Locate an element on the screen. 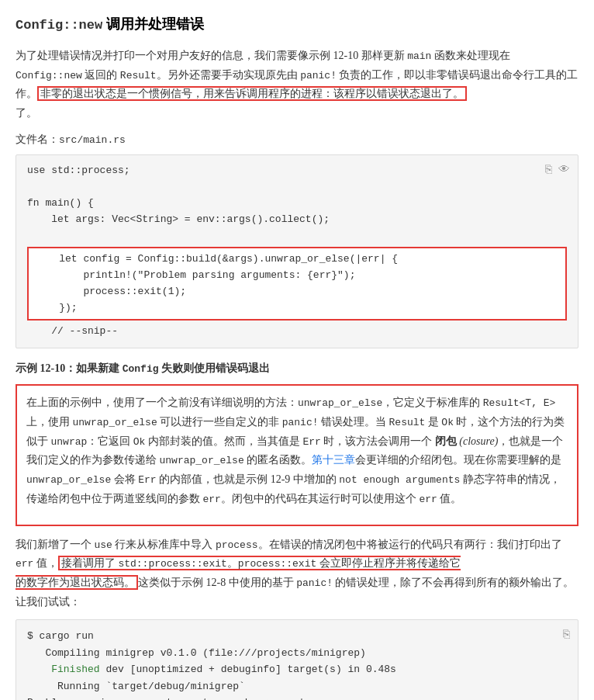 Image resolution: width=594 pixels, height=700 pixels. eye-icon: 👁 is located at coordinates (565, 171).